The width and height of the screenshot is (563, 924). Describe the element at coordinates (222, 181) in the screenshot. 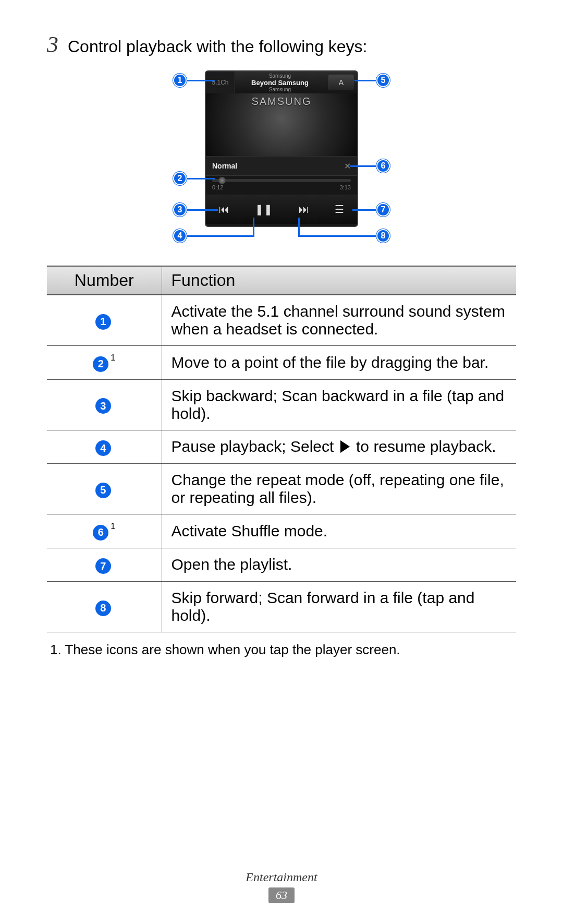

I see `seek-knob` at that location.